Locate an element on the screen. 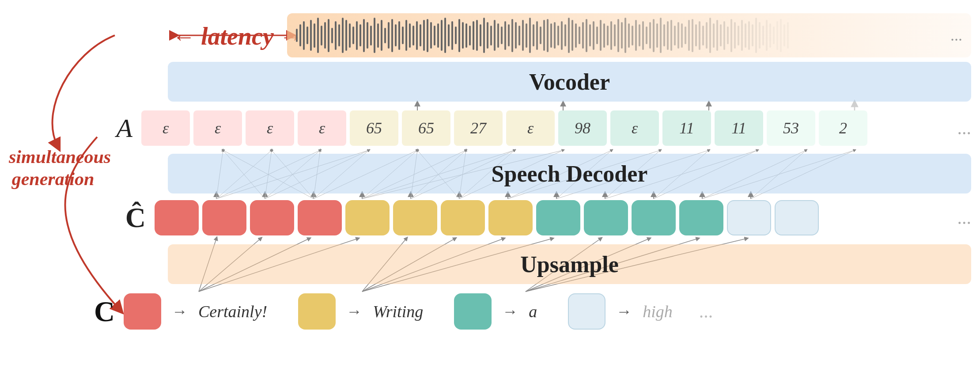 This screenshot has width=980, height=368. c-arrow-0: → is located at coordinates (180, 311).